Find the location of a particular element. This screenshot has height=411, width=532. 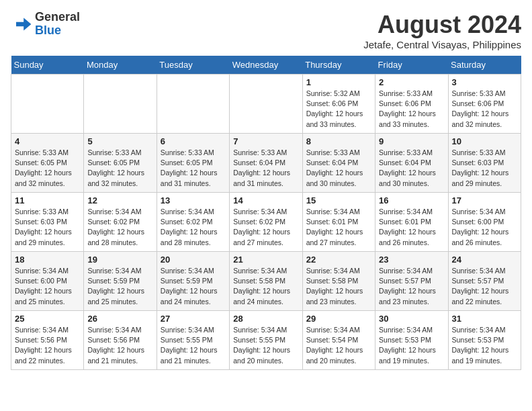

calendar-cell: 29Sunrise: 5:34 AM Sunset: 5:54 PM Dayli… is located at coordinates (339, 340).